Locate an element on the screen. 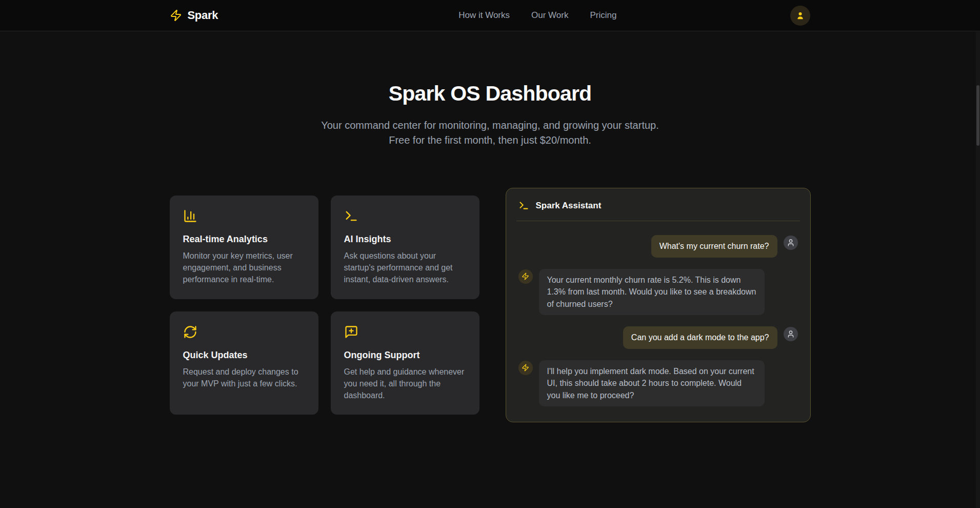 This screenshot has width=980, height=508. account-avatar-button is located at coordinates (800, 15).